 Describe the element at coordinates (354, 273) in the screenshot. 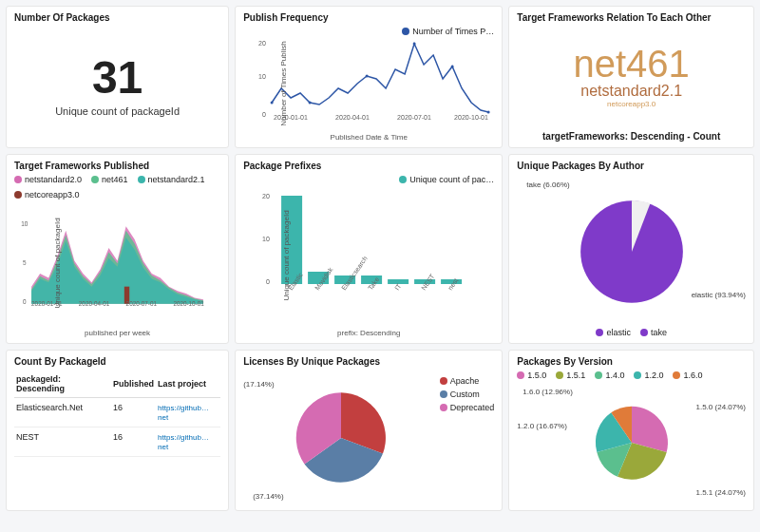

I see `svg-text: Elasticsearch` at that location.